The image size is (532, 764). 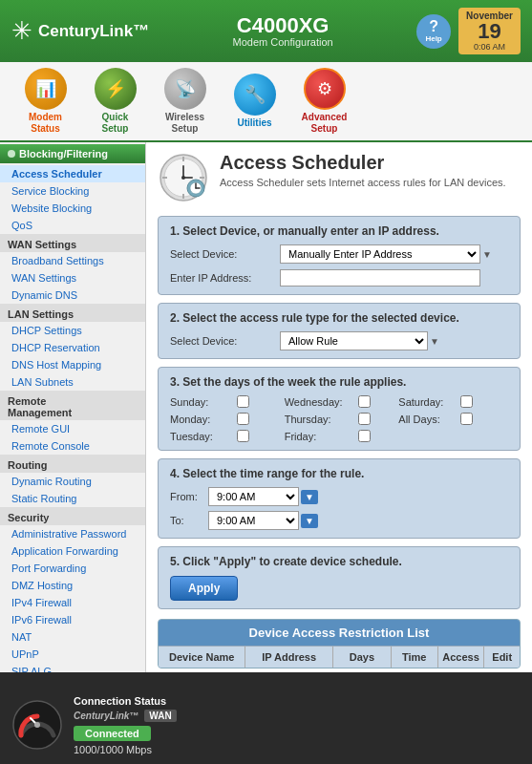 I want to click on sidebar-item-ipv4-firewall: IPv4 Firewall, so click(x=73, y=603).